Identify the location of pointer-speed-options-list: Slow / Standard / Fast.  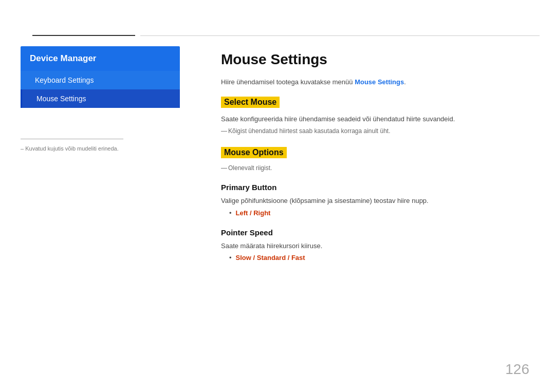
(378, 258).